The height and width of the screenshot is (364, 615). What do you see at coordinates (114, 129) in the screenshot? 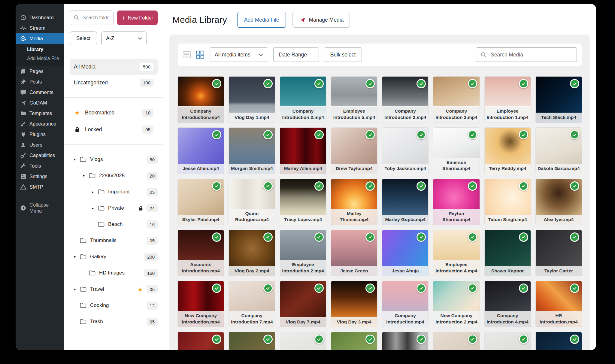
I see `folder-filter-locked: Locked 05` at bounding box center [114, 129].